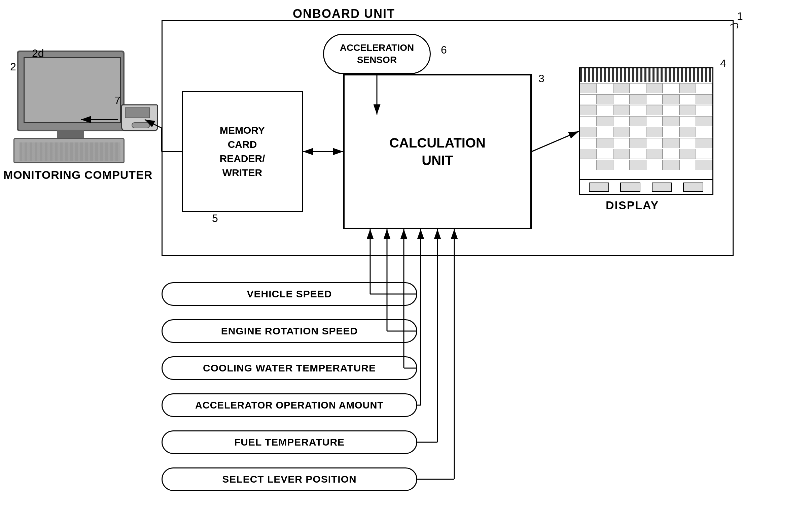 This screenshot has width=812, height=521. I want to click on floppy-body, so click(140, 118).